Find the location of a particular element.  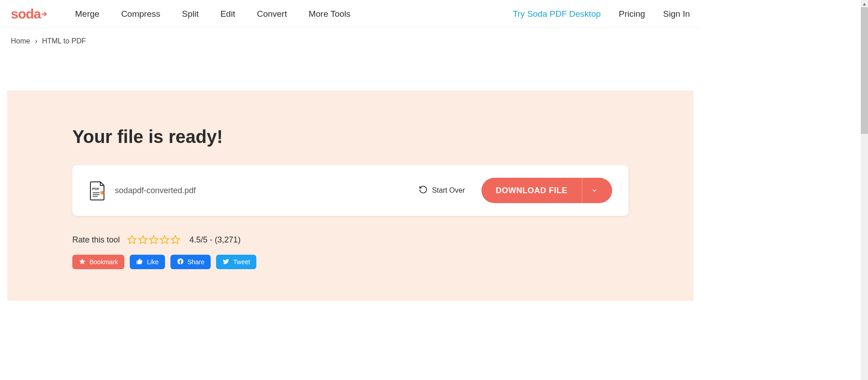

nav-compress: Compress is located at coordinates (141, 14).